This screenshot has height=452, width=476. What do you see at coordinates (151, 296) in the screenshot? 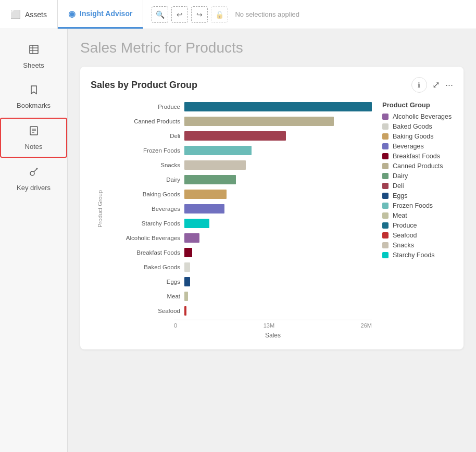
I see `bar-label: Meat` at bounding box center [151, 296].